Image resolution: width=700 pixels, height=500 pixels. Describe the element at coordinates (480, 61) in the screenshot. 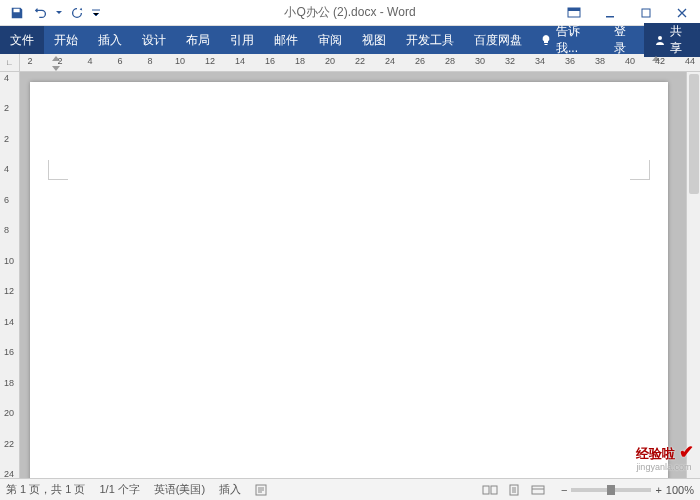

I see `hruler-tick: 30` at that location.